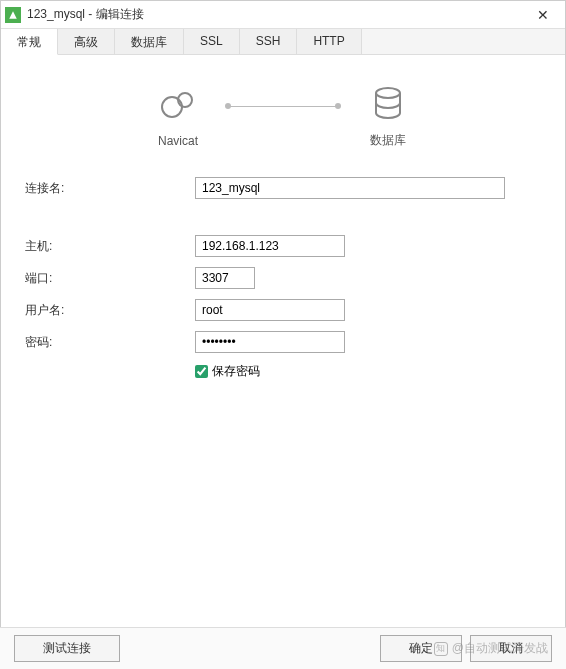 This screenshot has height=669, width=566. I want to click on host-label: 主机:, so click(110, 246).